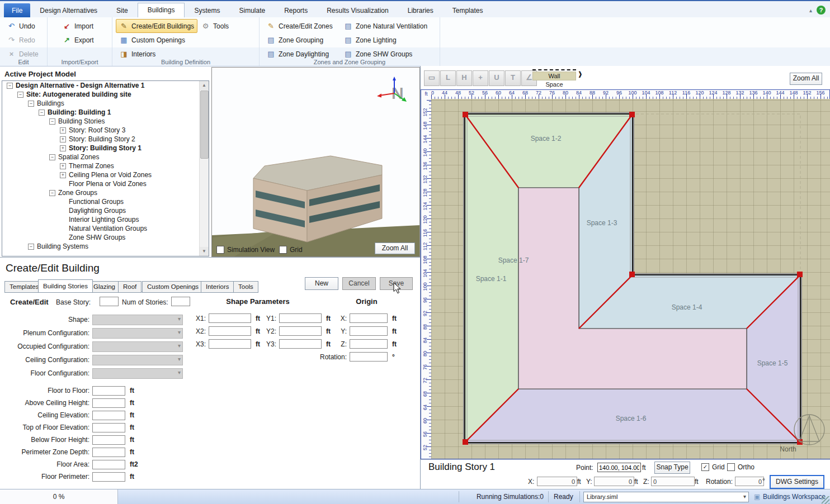 This screenshot has height=504, width=830. I want to click on tree-item: −Spatial Zones, so click(105, 157).